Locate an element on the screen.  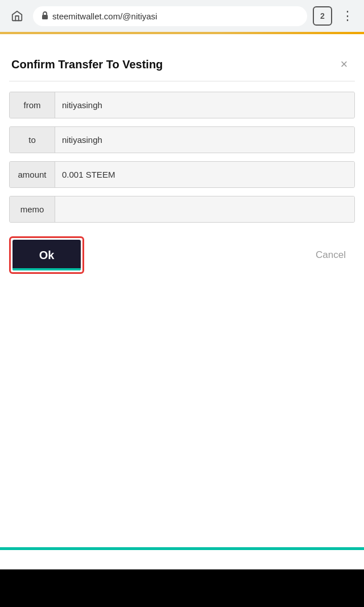
tab-count: 2 is located at coordinates (322, 16).